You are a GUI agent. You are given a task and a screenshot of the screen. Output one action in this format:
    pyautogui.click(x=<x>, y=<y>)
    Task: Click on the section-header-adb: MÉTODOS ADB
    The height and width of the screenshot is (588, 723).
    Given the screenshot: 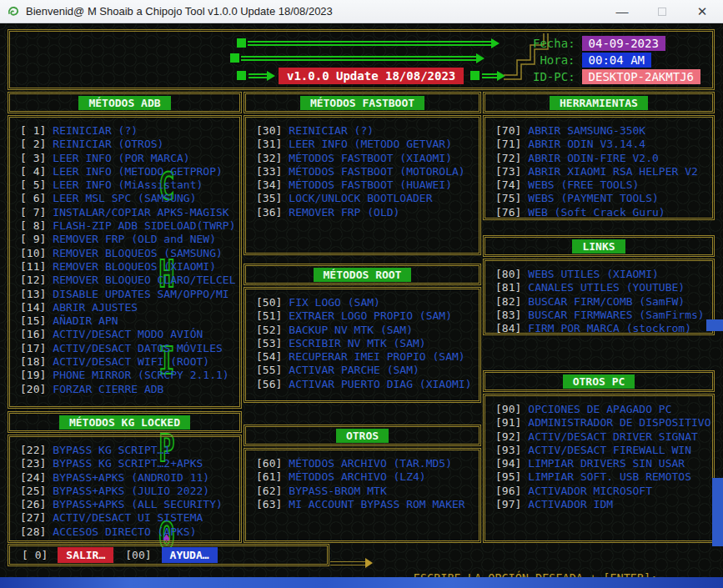 What is the action you would take?
    pyautogui.click(x=125, y=103)
    